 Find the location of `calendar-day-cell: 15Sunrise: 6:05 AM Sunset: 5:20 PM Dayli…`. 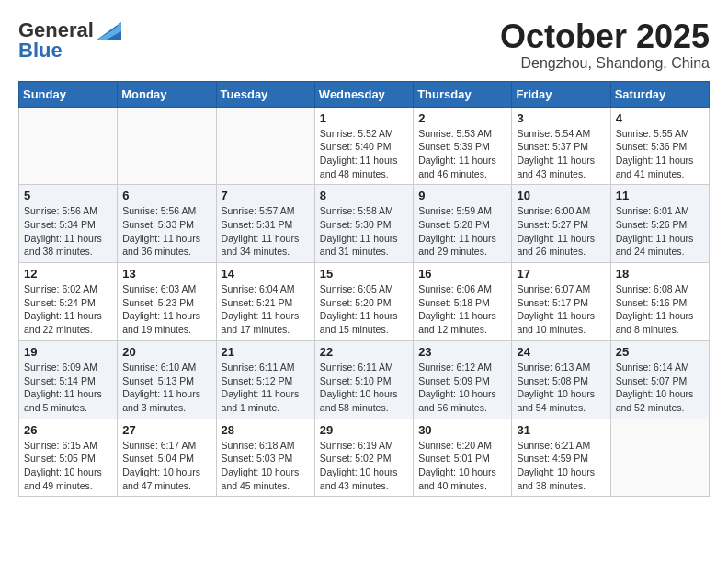

calendar-day-cell: 15Sunrise: 6:05 AM Sunset: 5:20 PM Dayli… is located at coordinates (364, 302).